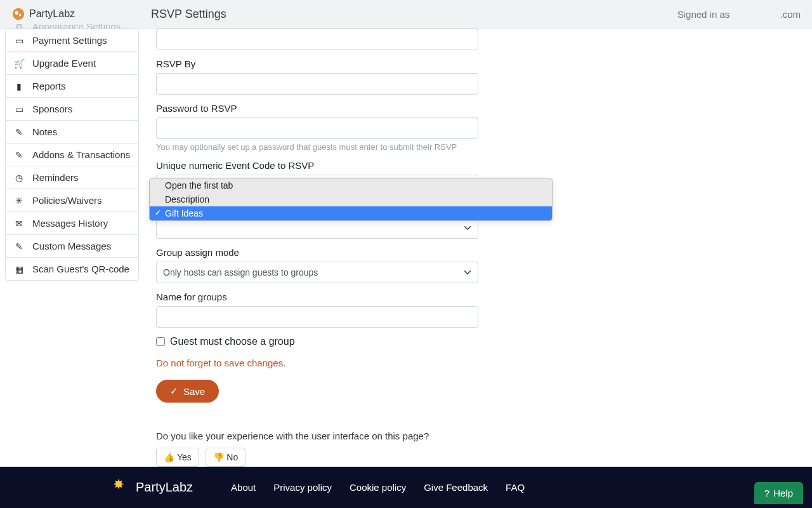  I want to click on sidebar-item-label: Messages History, so click(70, 224).